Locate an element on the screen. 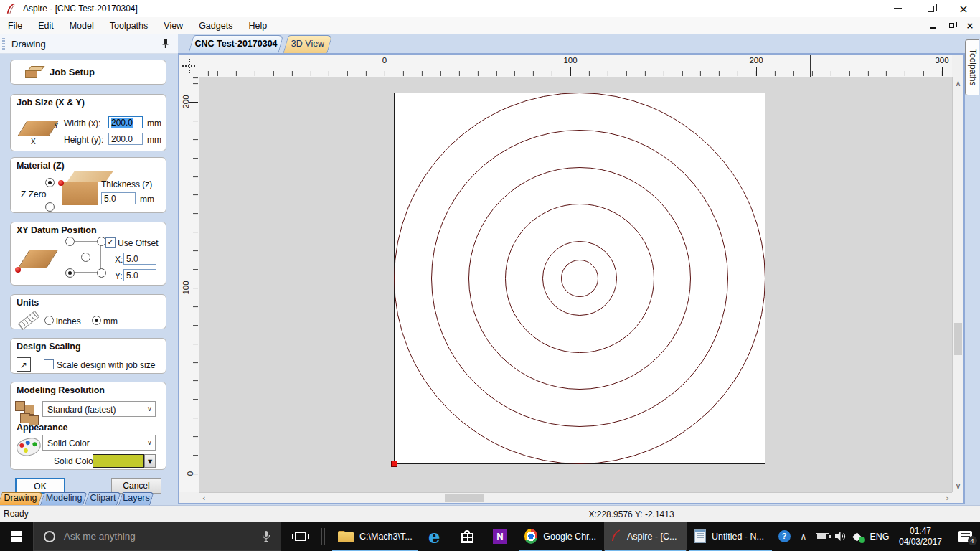 This screenshot has height=551, width=980. toolpaths-tab: Toolpaths is located at coordinates (972, 67).